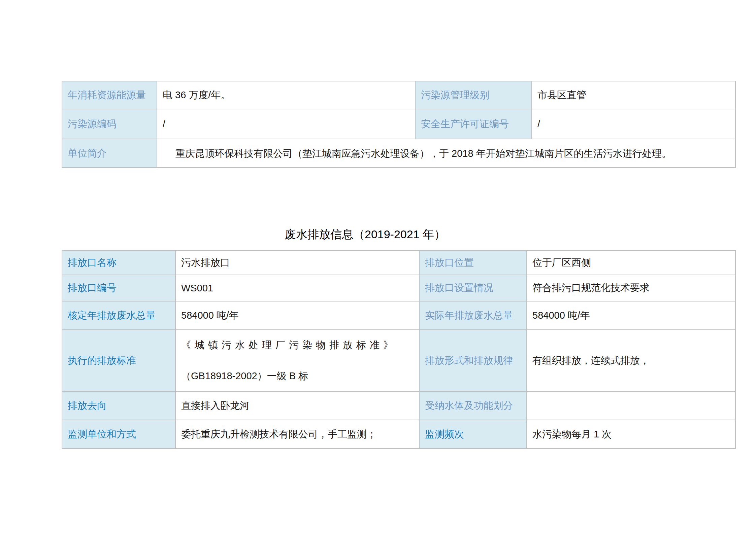  Describe the element at coordinates (631, 361) in the screenshot. I see `field-value-discharge-form: 有组织排放，连续式排放，` at that location.